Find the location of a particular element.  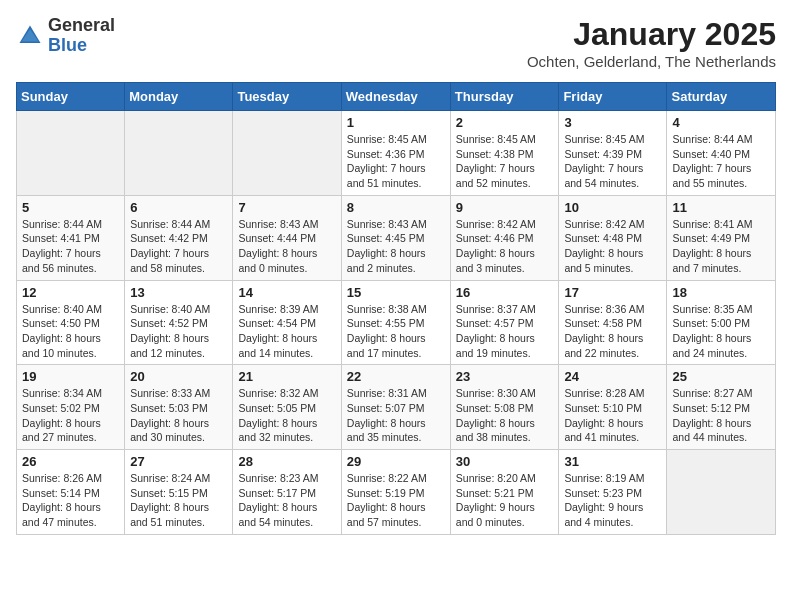

day-info: Sunrise: 8:41 AM Sunset: 4:49 PM Dayligh… is located at coordinates (721, 246).